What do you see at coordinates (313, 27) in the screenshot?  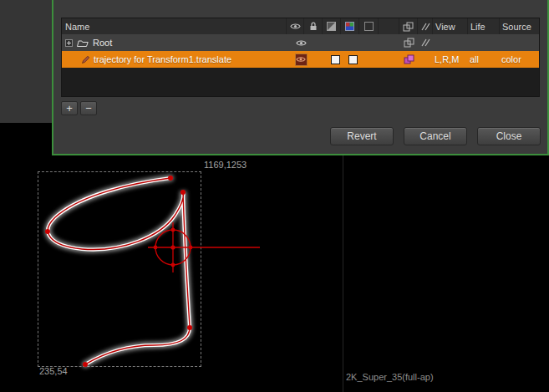 I see `column-header-lock` at bounding box center [313, 27].